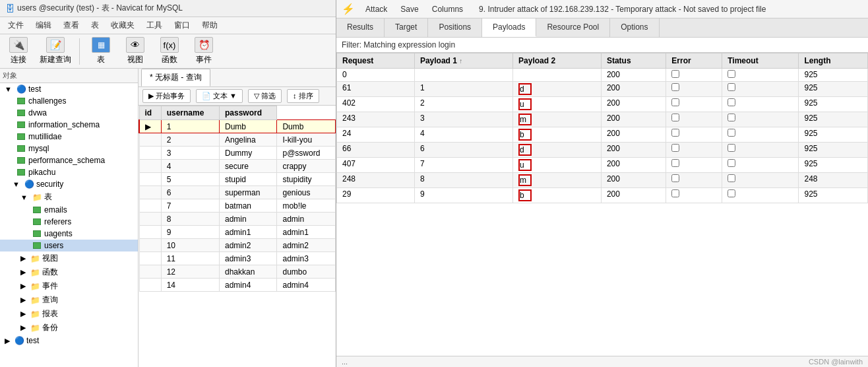 The width and height of the screenshot is (868, 367). Describe the element at coordinates (237, 259) in the screenshot. I see `table-row: 11admin3admin3` at that location.